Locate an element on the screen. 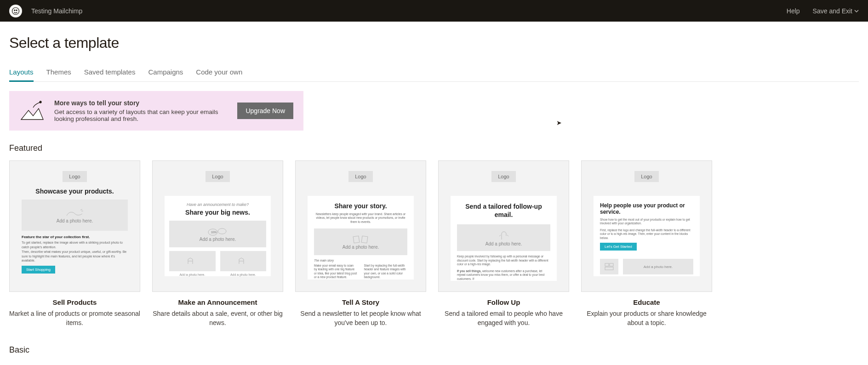 The height and width of the screenshot is (365, 868). thumb-heading: Share your story. is located at coordinates (360, 206).